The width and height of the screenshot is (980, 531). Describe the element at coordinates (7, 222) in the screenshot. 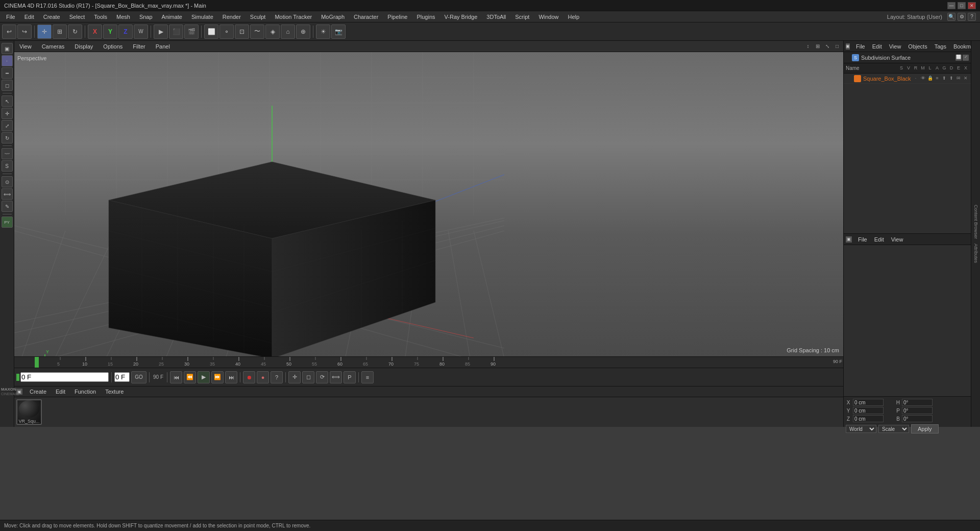

I see `python-icon: PY` at that location.